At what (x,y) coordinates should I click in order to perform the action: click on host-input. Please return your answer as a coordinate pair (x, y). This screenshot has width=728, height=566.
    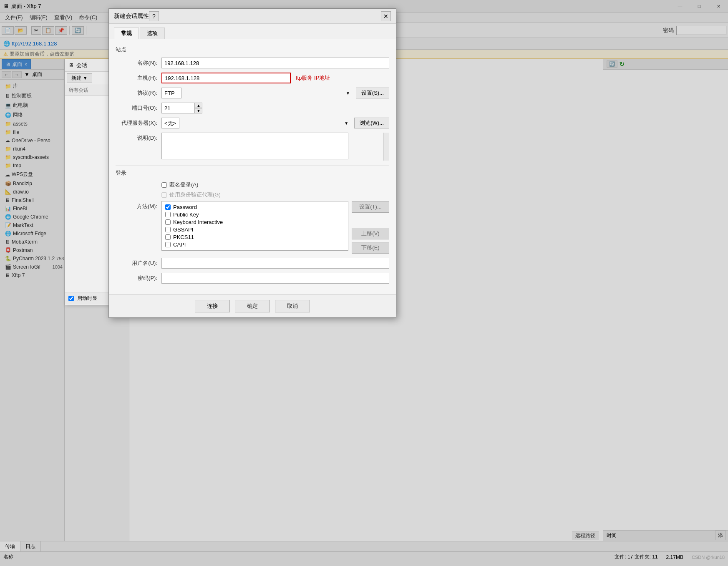
    Looking at the image, I should click on (226, 78).